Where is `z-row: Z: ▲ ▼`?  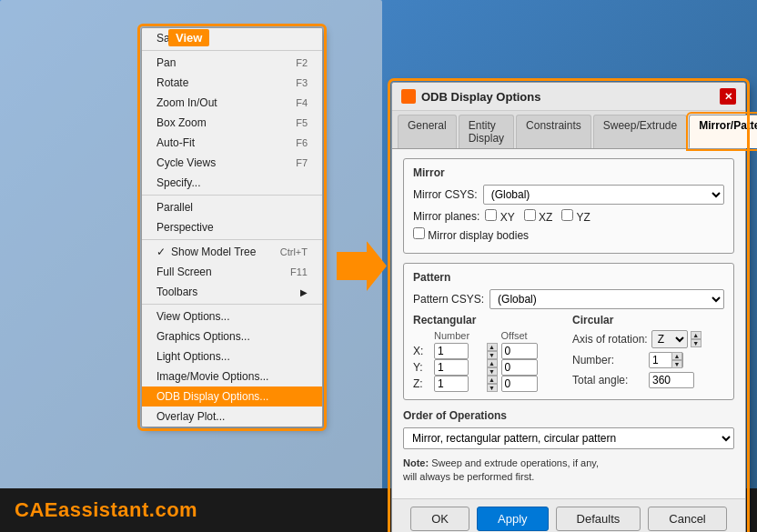 z-row: Z: ▲ ▼ is located at coordinates (490, 384).